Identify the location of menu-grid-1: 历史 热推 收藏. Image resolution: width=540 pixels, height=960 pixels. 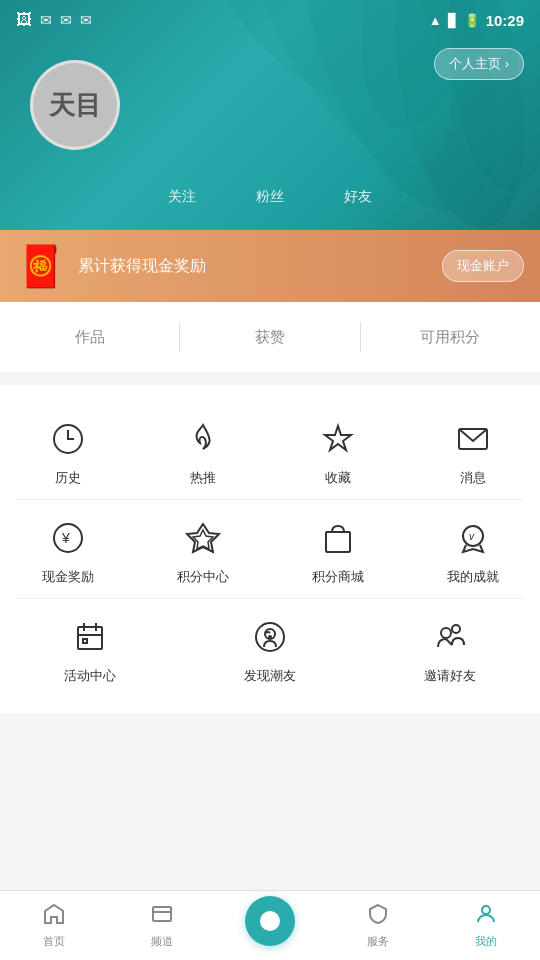
(270, 450).